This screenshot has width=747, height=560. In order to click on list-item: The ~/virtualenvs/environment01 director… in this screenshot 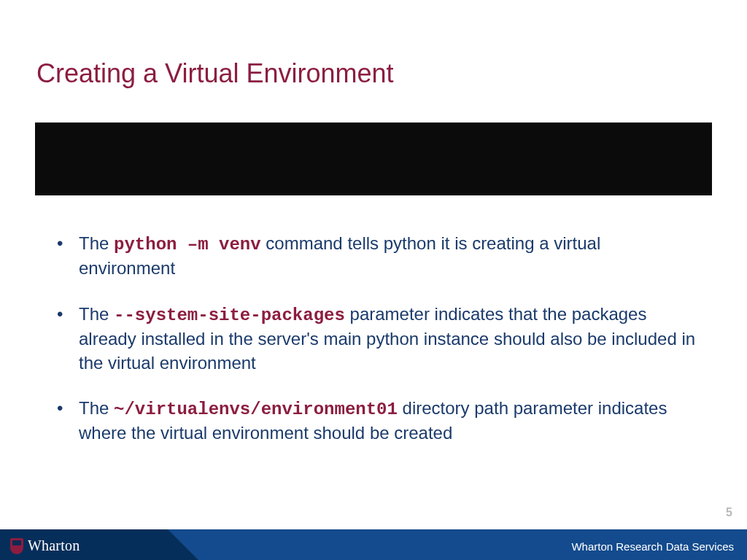, I will do `click(378, 421)`.